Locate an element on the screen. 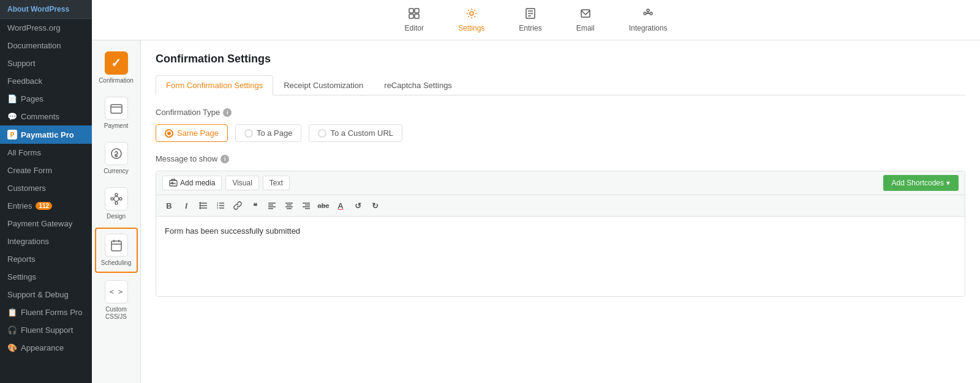 The width and height of the screenshot is (980, 383). confirmation-type-section: Confirmation Type i Same Page To a Page … is located at coordinates (560, 125).